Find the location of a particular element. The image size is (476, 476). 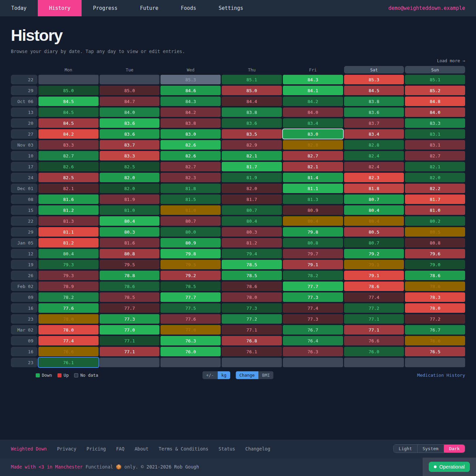

day-cell: 77.1 is located at coordinates (130, 341).